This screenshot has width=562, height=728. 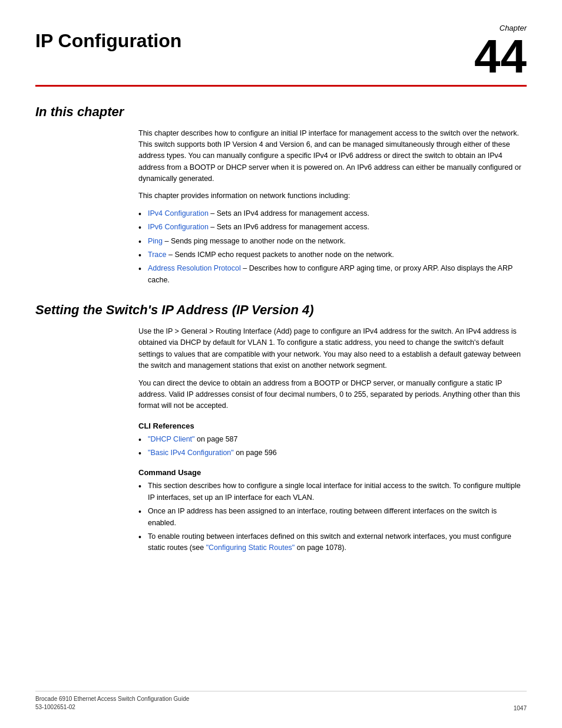 I want to click on list-item: Address Resolution Protocol – Describes …, so click(x=332, y=275).